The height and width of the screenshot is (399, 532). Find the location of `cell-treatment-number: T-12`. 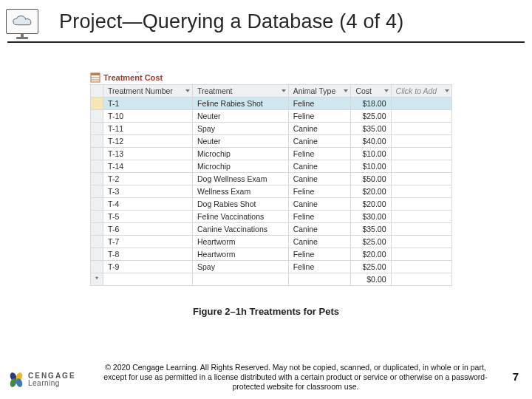

cell-treatment-number: T-12 is located at coordinates (148, 142).